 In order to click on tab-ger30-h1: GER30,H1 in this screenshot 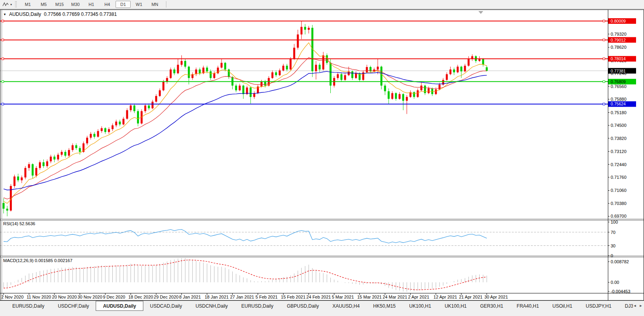, I will do `click(492, 306)`.